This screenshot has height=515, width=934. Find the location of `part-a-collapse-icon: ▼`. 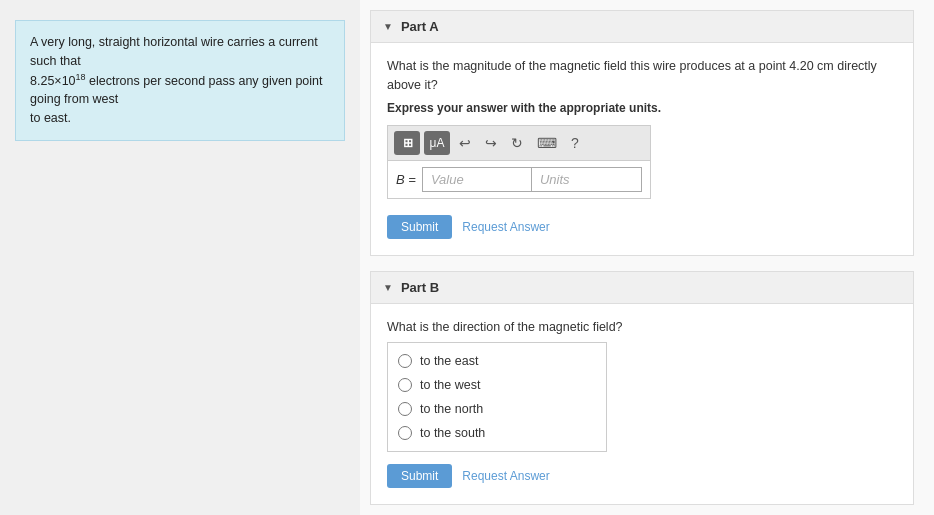

part-a-collapse-icon: ▼ is located at coordinates (388, 26).